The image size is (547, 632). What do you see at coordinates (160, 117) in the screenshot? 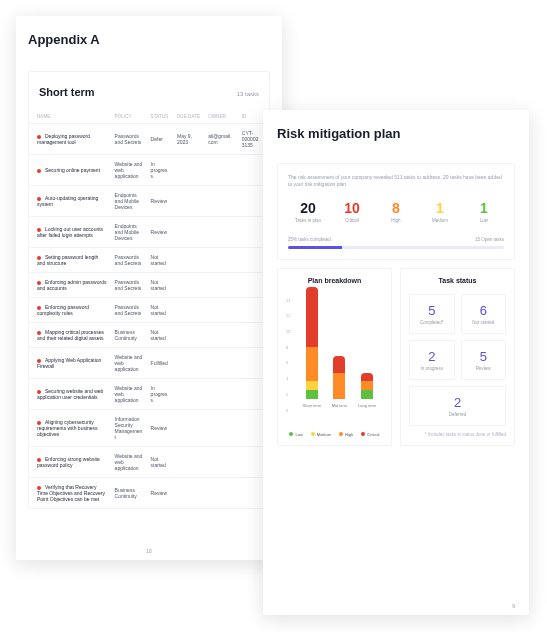
I see `th-status: STATUS` at bounding box center [160, 117].